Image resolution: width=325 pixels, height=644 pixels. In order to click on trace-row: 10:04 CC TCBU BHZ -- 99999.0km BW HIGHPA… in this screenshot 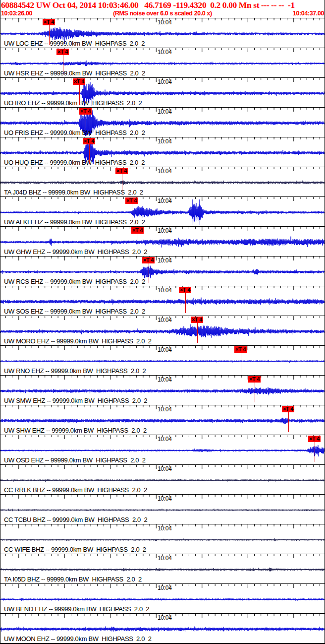, I will do `click(162, 509)`.